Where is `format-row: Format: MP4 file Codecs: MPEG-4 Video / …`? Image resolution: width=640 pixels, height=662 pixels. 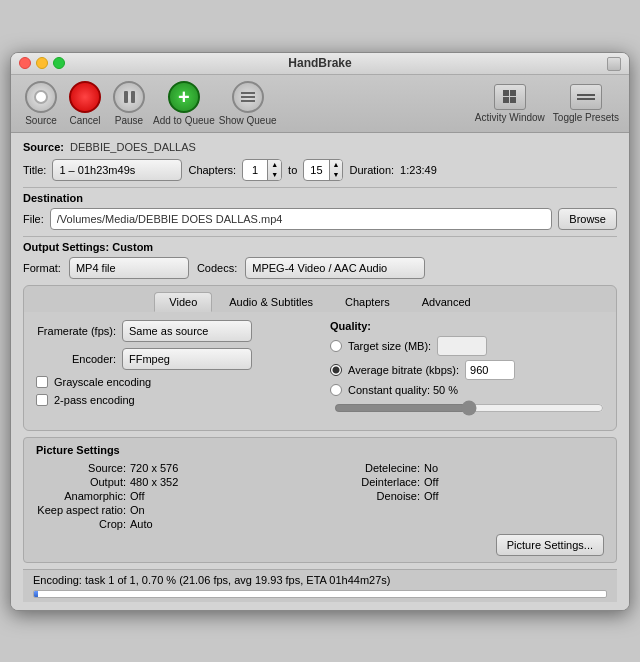 format-row: Format: MP4 file Codecs: MPEG-4 Video / … is located at coordinates (320, 268).